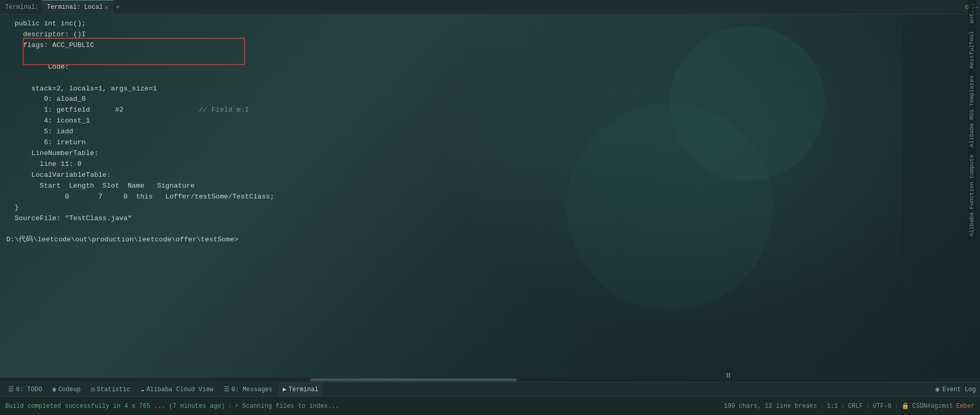 Image resolution: width=980 pixels, height=415 pixels. I want to click on toolbar-cloud-label: Alibaba Cloud View, so click(180, 390).